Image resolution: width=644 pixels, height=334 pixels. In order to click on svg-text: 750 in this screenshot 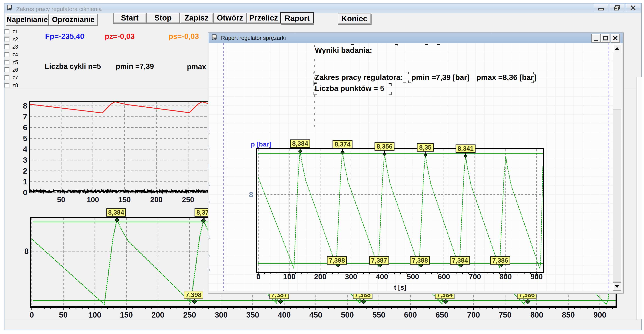, I will do `click(505, 315)`.